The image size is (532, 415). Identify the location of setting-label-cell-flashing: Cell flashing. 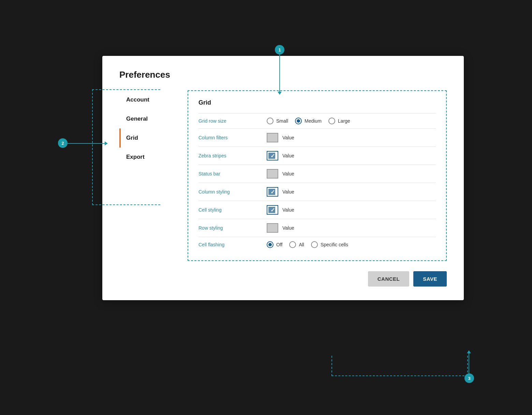
(233, 245).